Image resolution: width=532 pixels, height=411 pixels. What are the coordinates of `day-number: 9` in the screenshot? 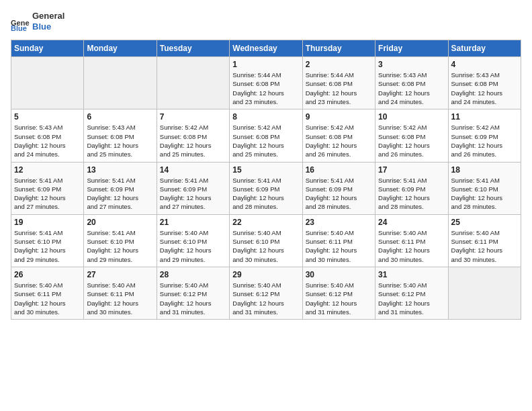 It's located at (339, 117).